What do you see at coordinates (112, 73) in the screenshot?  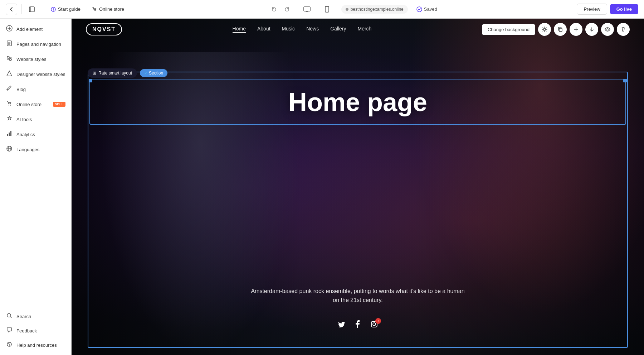 I see `rate-smart-button: ⊞ Rate smart layout` at bounding box center [112, 73].